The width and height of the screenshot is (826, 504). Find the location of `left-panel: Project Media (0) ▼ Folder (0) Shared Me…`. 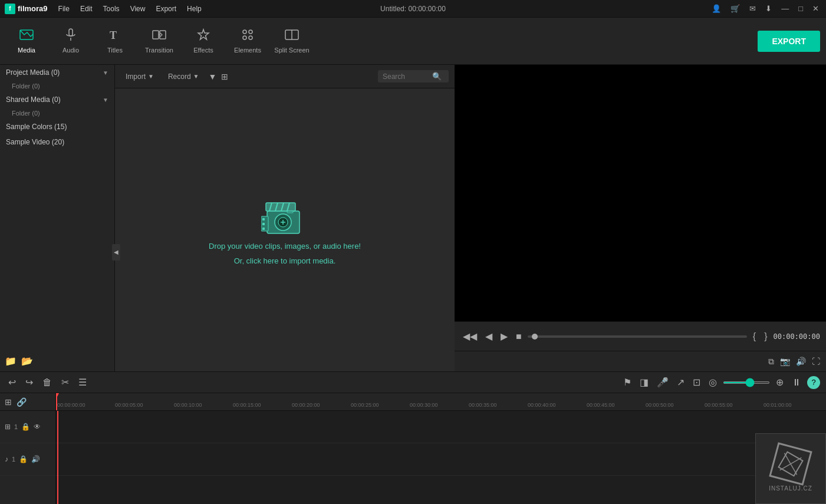

left-panel: Project Media (0) ▼ Folder (0) Shared Me… is located at coordinates (58, 218).